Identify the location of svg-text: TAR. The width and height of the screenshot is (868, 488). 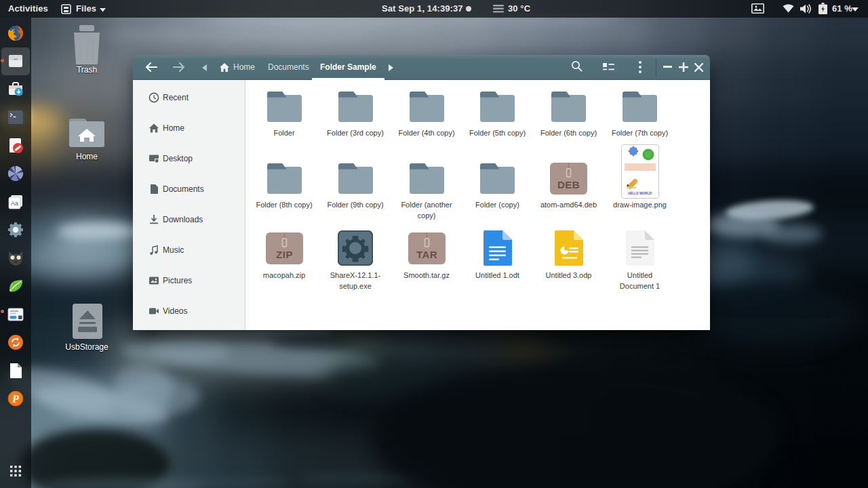
(426, 255).